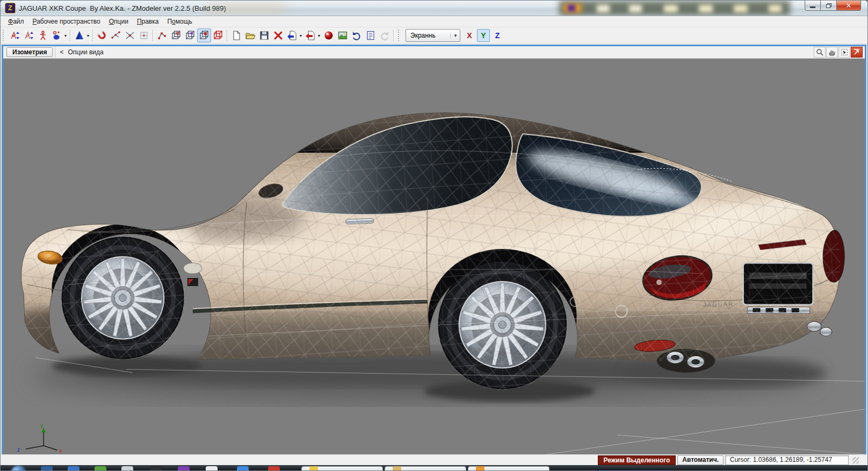 This screenshot has width=868, height=471. What do you see at coordinates (813, 5) in the screenshot?
I see `minimize-button` at bounding box center [813, 5].